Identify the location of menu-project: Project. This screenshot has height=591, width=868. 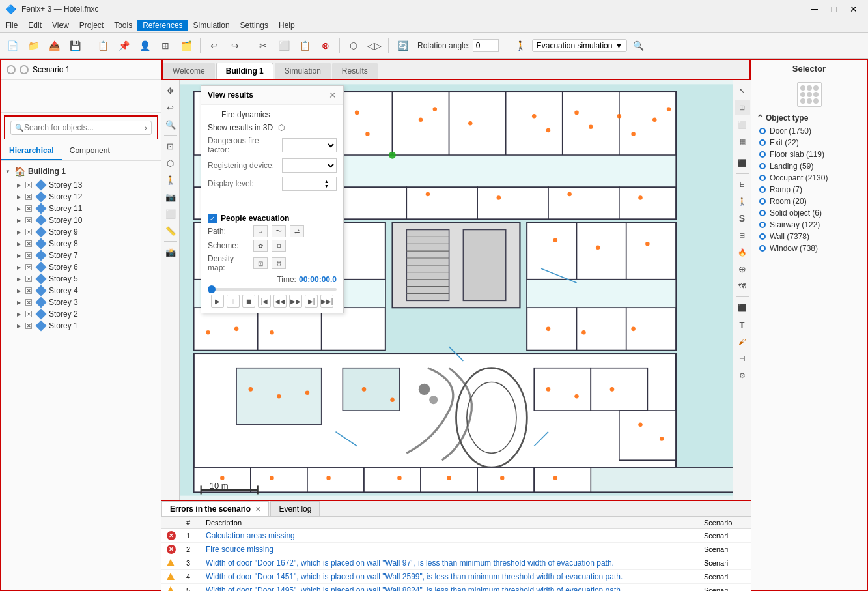
(91, 25).